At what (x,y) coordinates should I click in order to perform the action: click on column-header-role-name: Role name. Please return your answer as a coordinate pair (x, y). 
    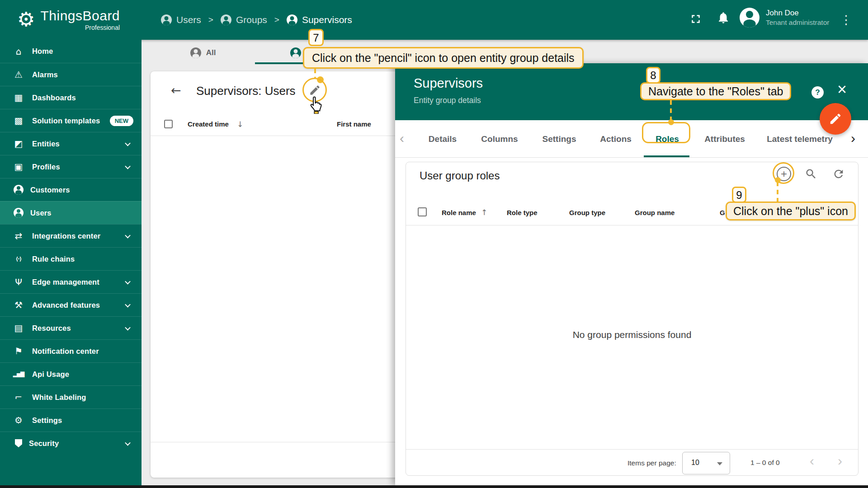
    Looking at the image, I should click on (459, 212).